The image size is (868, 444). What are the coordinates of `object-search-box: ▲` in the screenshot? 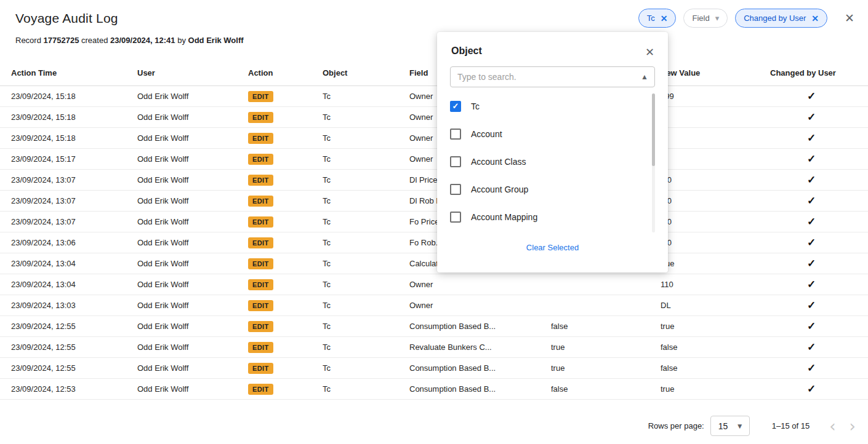 It's located at (553, 77).